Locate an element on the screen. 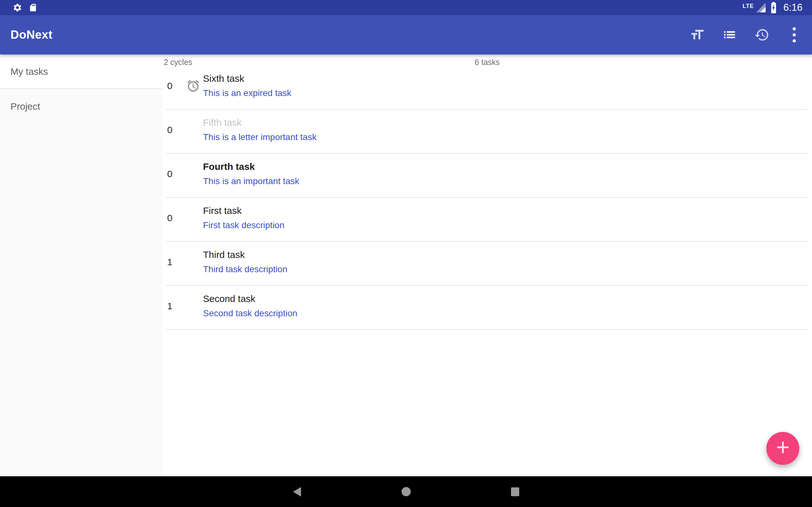 The image size is (812, 507). text-size-button is located at coordinates (697, 35).